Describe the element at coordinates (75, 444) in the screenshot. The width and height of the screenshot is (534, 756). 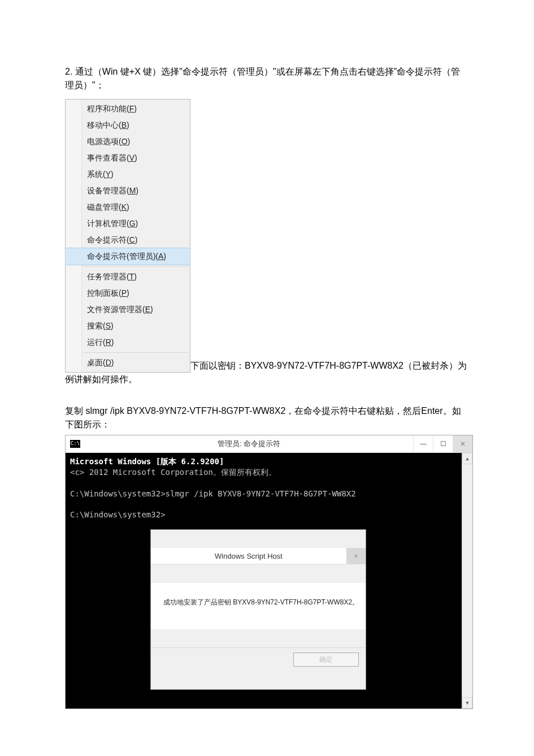
I see `cmd-icon: C:\` at that location.